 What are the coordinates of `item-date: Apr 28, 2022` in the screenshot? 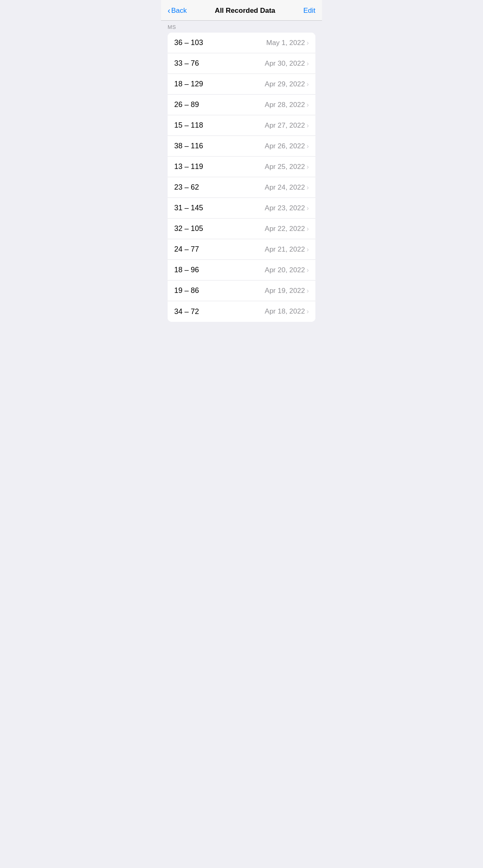 It's located at (285, 105).